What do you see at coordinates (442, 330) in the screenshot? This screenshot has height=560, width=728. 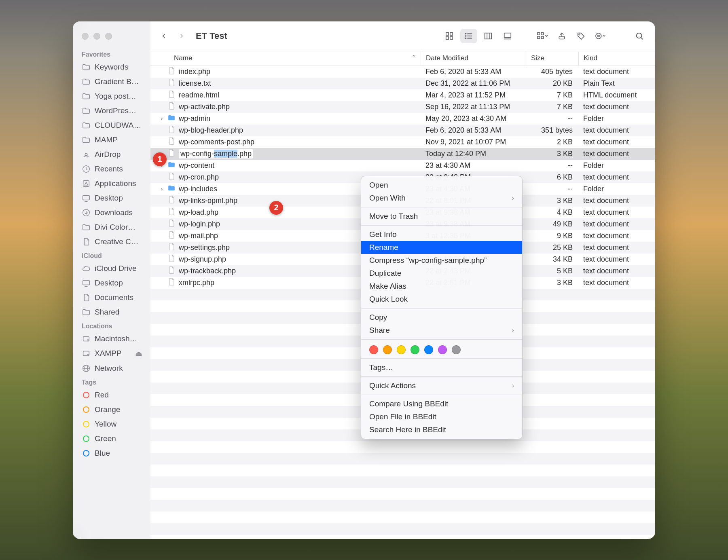 I see `context-menu-item: Share›` at bounding box center [442, 330].